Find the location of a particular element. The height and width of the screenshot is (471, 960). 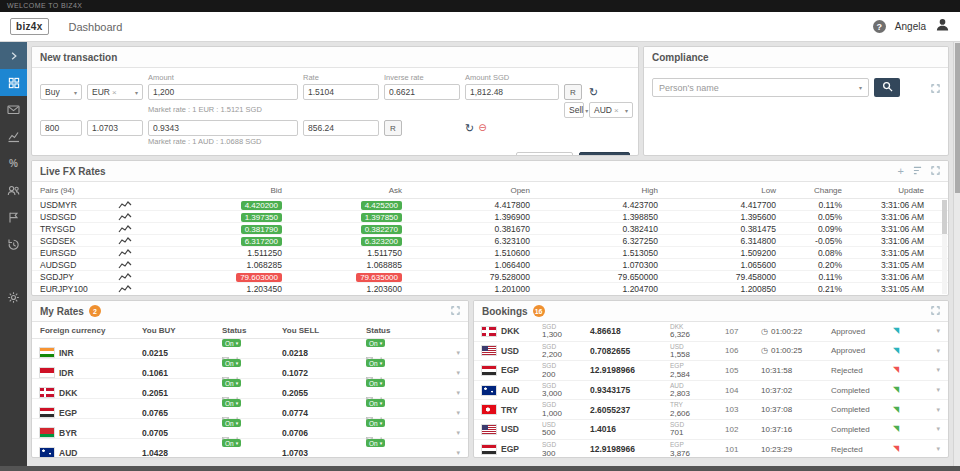

booking-row: TRY SGD1,000 2.6055237 TRY2,606 103 10:3… is located at coordinates (711, 410).